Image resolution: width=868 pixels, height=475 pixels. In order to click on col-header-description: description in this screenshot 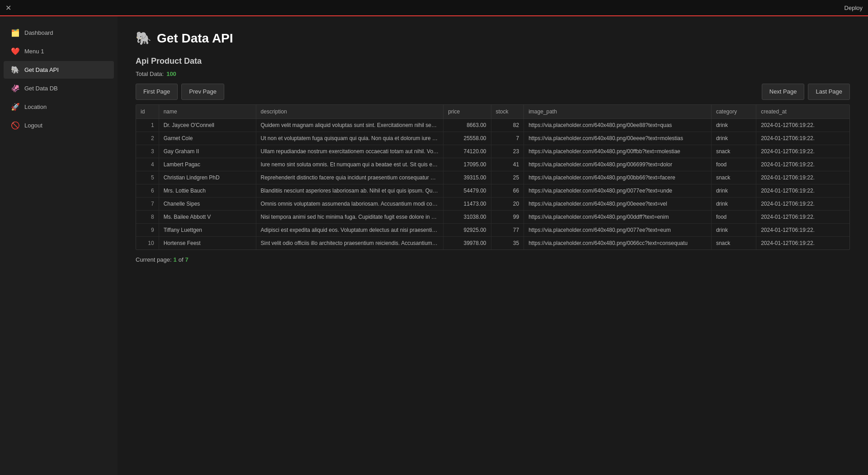, I will do `click(350, 112)`.